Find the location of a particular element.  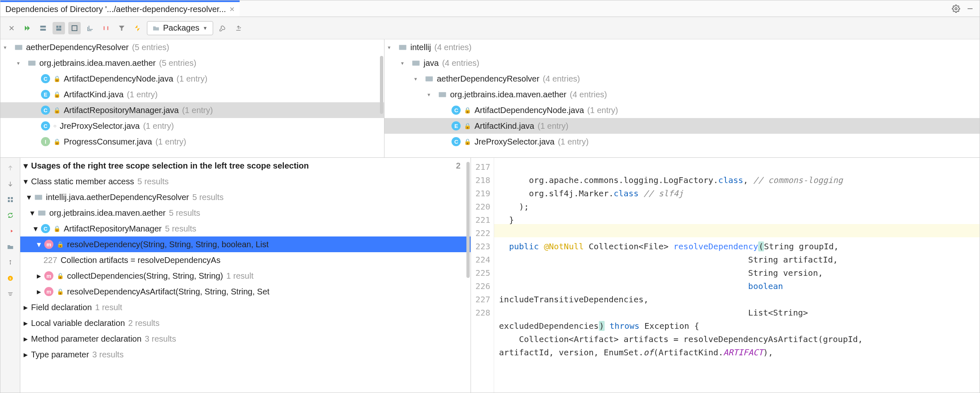

tree-item-label: ArtifactRepositoryManager.java is located at coordinates (121, 110).